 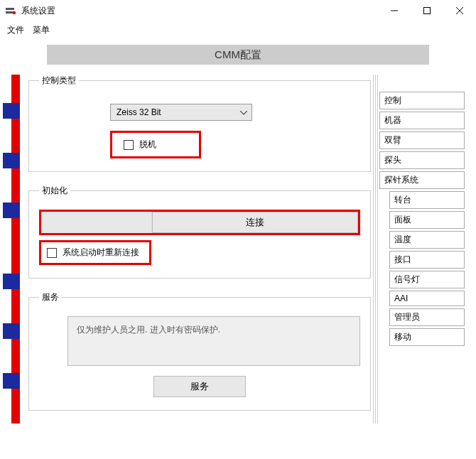 What do you see at coordinates (181, 112) in the screenshot?
I see `control-type-dropdown: Zeiss 32 Bit` at bounding box center [181, 112].